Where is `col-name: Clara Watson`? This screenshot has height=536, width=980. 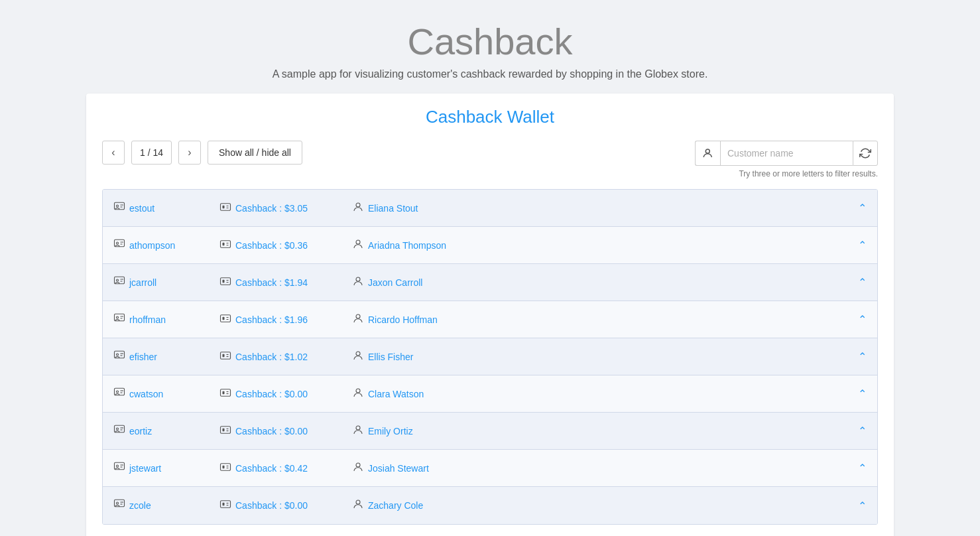
col-name: Clara Watson is located at coordinates (599, 394).